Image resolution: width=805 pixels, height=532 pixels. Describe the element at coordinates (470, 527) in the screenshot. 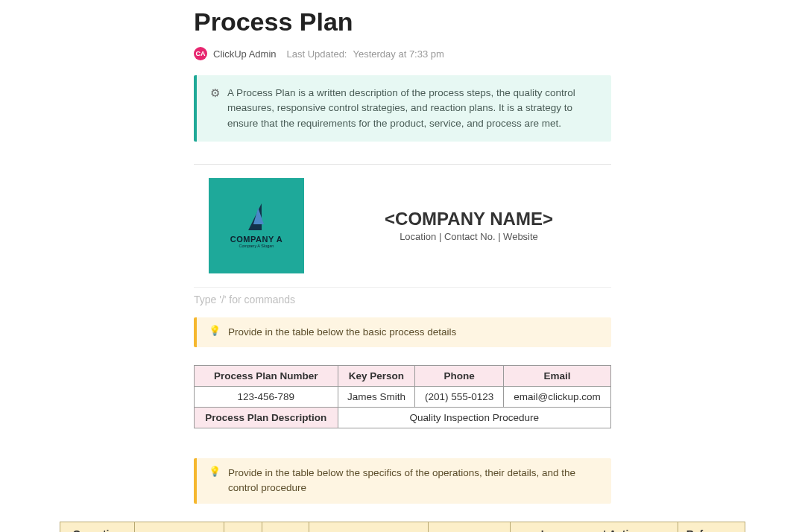

I see `col-criteria: Criteria` at that location.